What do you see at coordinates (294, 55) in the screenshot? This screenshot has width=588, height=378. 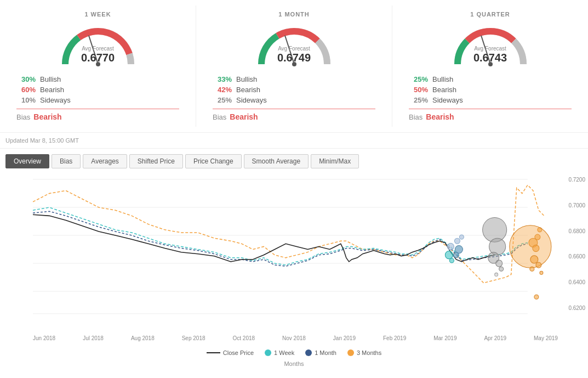 I see `gauge-label-month: Avg Forecast 0.6749` at bounding box center [294, 55].